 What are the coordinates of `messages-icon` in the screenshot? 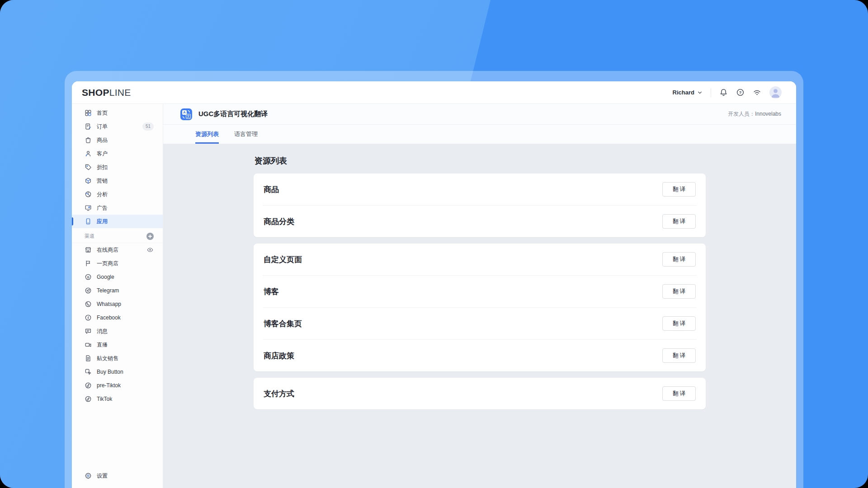 It's located at (88, 331).